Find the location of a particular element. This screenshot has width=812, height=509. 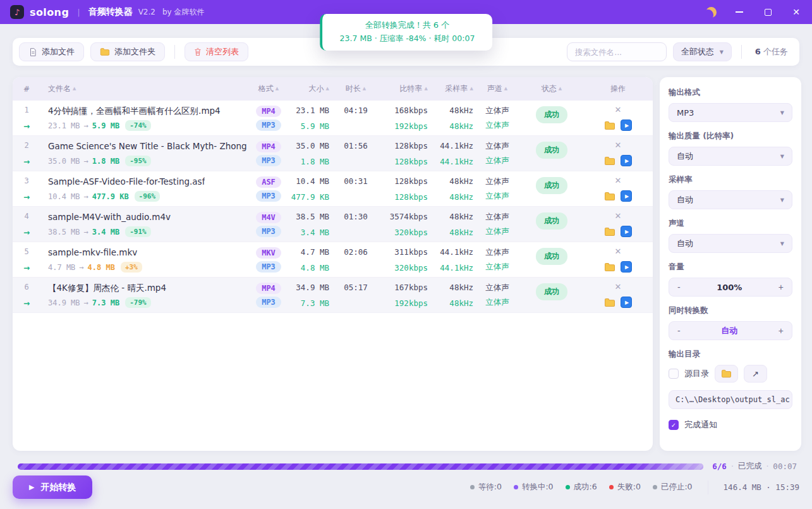

header-size: 大小▲ is located at coordinates (310, 89).